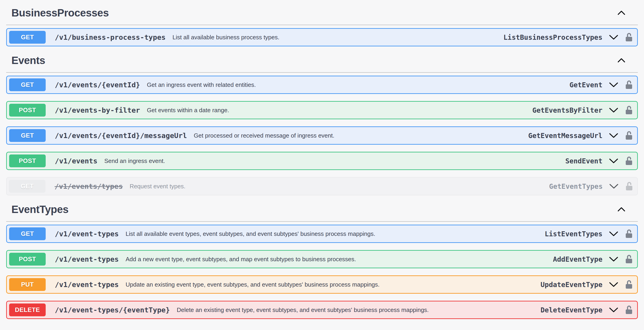  Describe the element at coordinates (28, 285) in the screenshot. I see `method-badge: PUT` at that location.